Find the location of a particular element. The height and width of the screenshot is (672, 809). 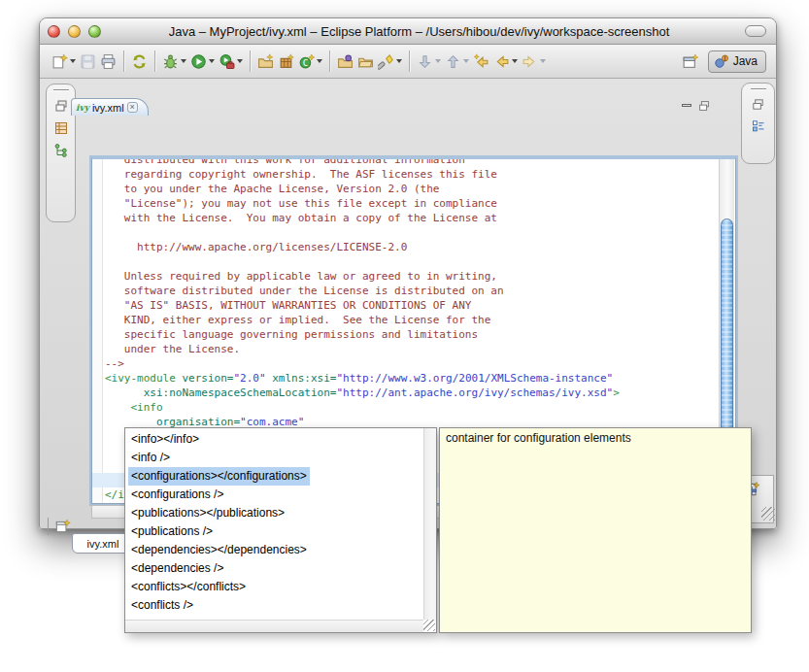

code-line: specific language governing permissions … is located at coordinates (412, 334).